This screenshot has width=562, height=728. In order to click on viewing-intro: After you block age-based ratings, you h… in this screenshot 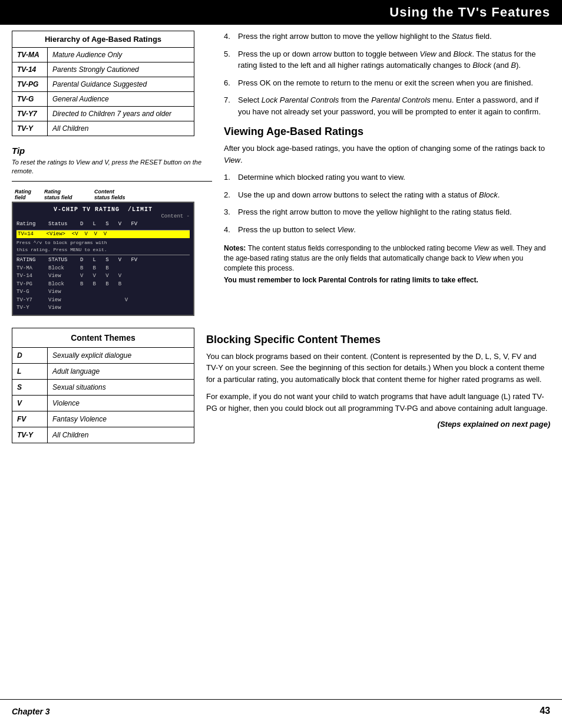, I will do `click(387, 154)`.